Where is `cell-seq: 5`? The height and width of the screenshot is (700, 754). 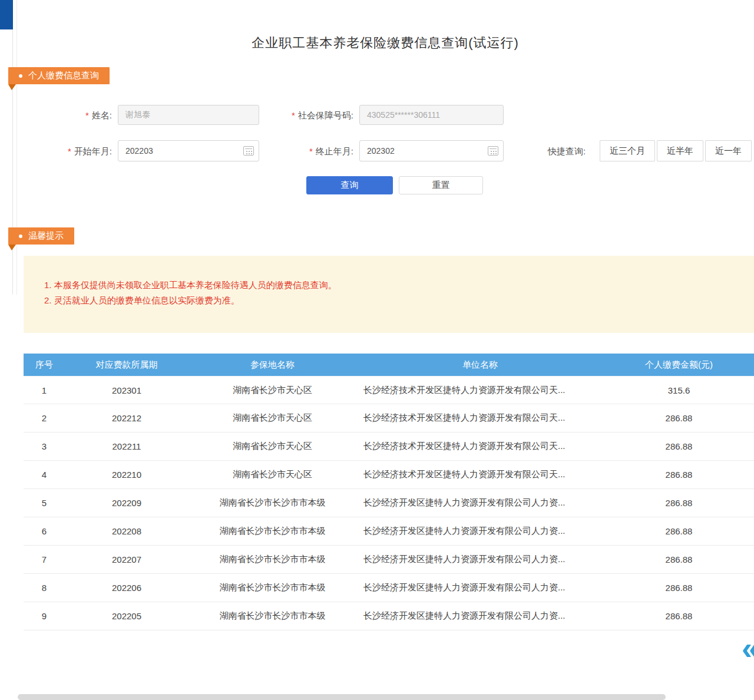 cell-seq: 5 is located at coordinates (44, 503).